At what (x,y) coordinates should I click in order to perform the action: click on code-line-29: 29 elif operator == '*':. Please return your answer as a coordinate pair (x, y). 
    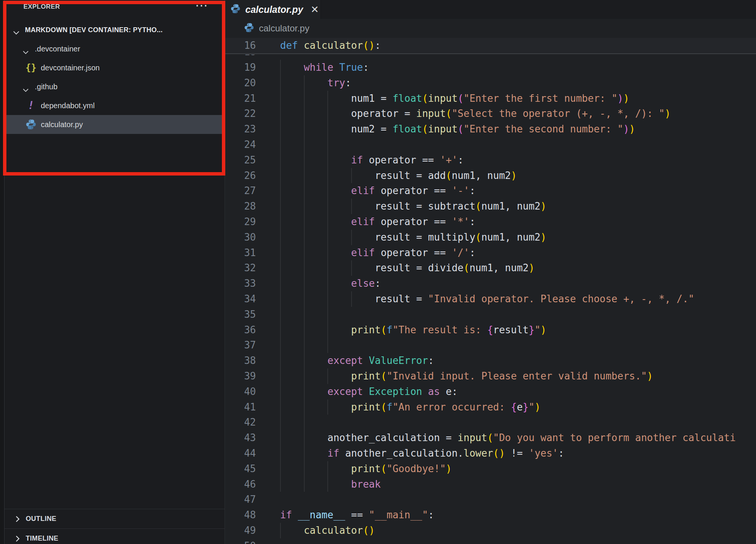
    Looking at the image, I should click on (491, 222).